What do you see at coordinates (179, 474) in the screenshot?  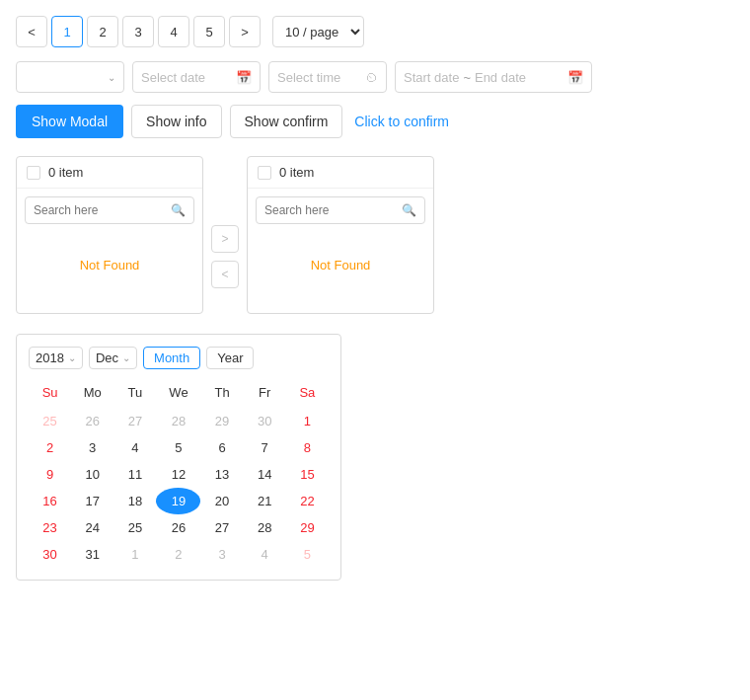 I see `calendar-week-row: 9101112131415` at bounding box center [179, 474].